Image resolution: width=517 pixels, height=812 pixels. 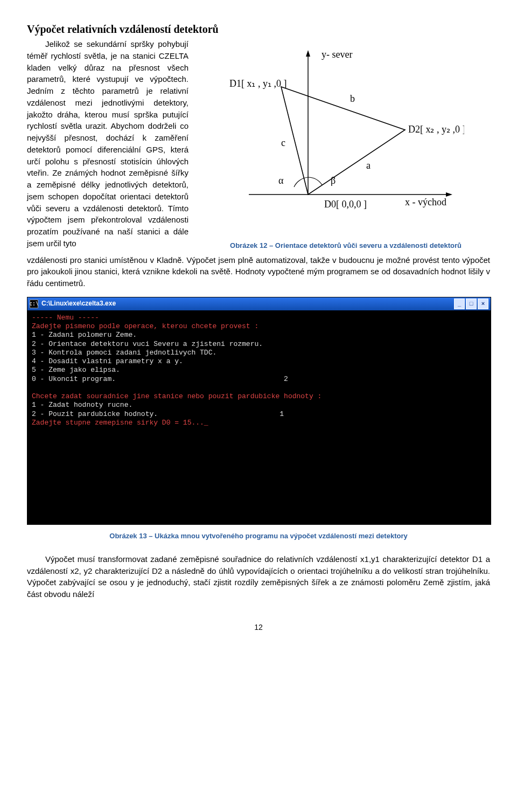 I want to click on window-title: C:\Linux\exe\czelta3.exe, so click(x=79, y=304).